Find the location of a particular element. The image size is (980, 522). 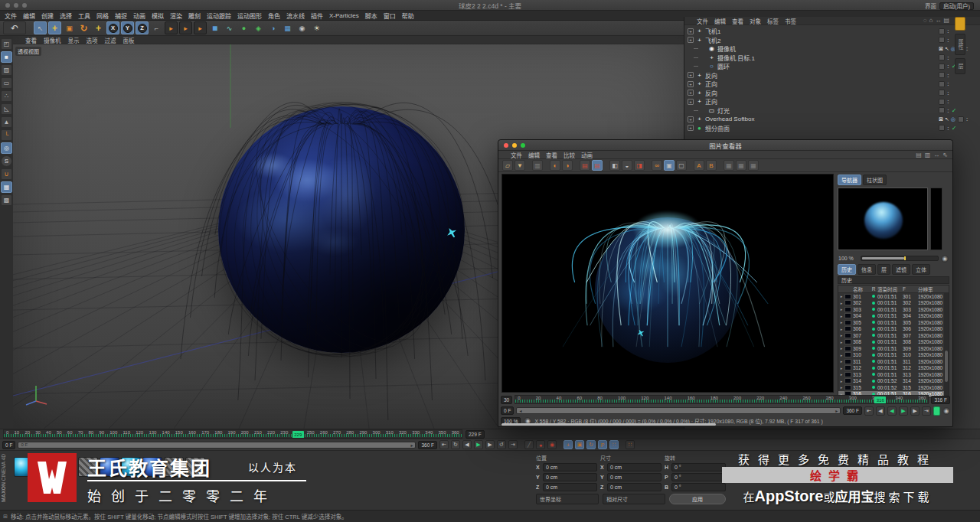

menu-item: 帮助 is located at coordinates (408, 15).